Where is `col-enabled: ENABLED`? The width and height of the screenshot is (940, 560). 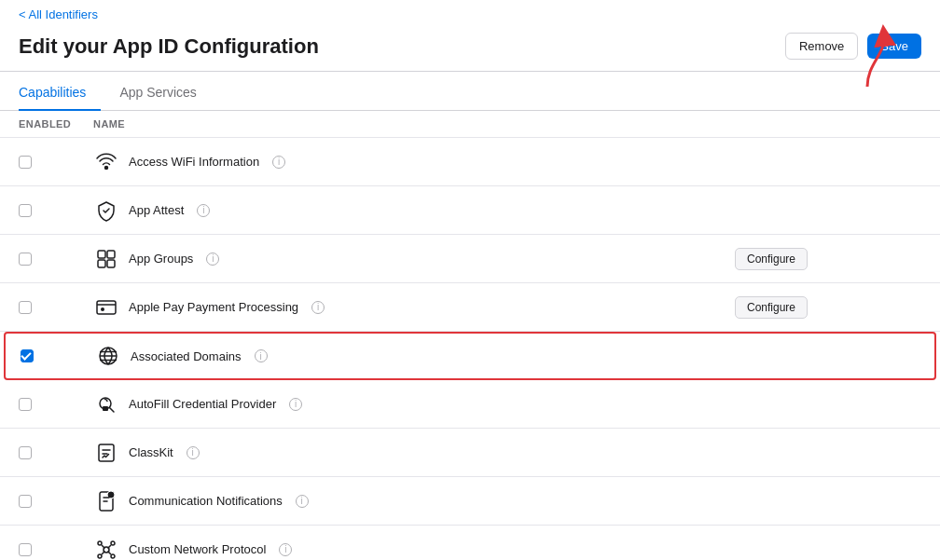 col-enabled: ENABLED is located at coordinates (56, 124).